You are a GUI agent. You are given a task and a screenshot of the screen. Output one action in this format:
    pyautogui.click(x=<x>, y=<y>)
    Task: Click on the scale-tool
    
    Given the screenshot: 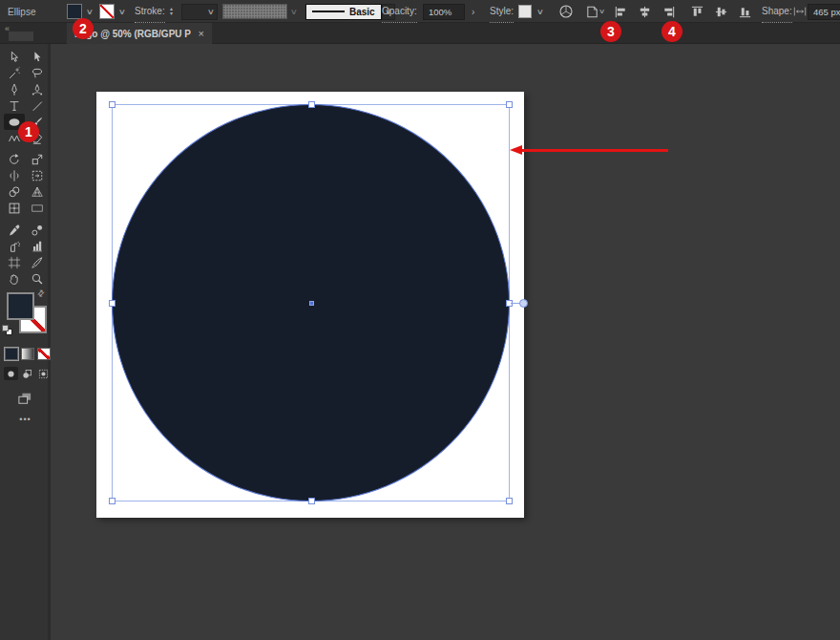 What is the action you would take?
    pyautogui.click(x=37, y=159)
    